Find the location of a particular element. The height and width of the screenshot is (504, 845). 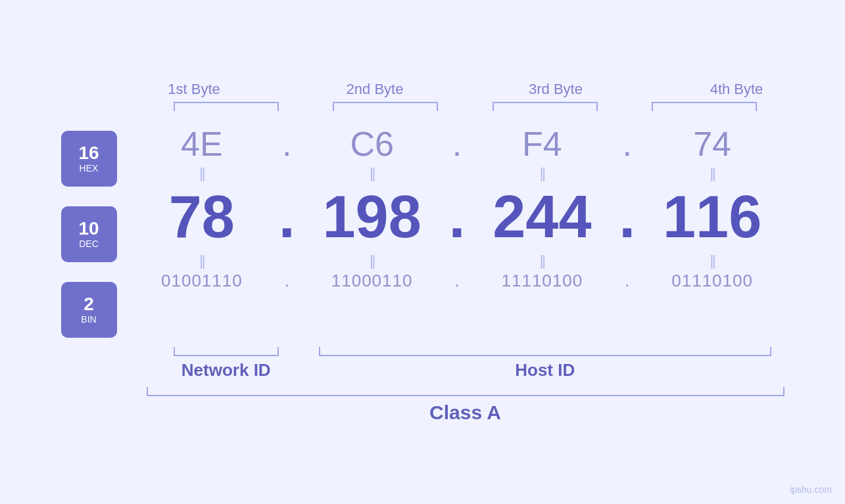

equal-row-2: || || || || is located at coordinates (458, 261).